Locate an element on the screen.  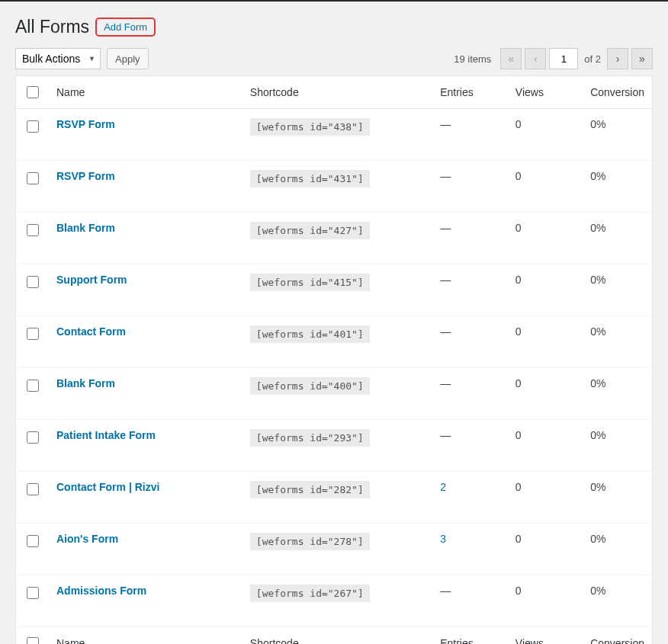
table-row: RSVP Form[weforms id="431"]—00% is located at coordinates (334, 187).